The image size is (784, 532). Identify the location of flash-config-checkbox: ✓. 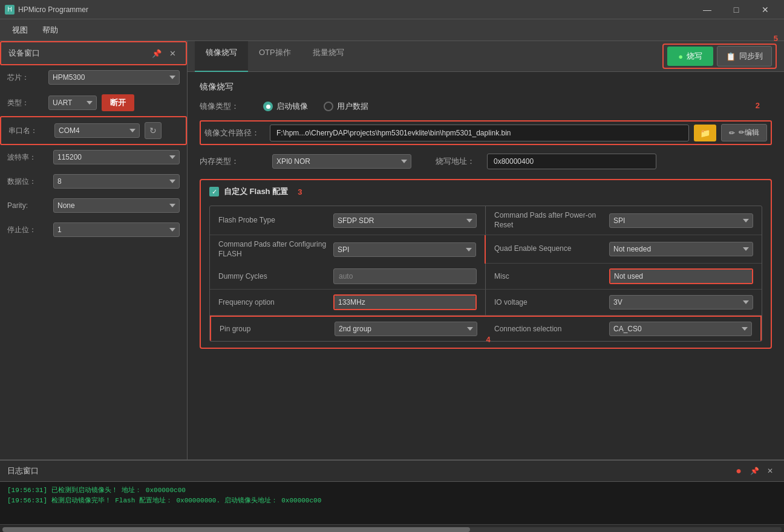
(214, 192).